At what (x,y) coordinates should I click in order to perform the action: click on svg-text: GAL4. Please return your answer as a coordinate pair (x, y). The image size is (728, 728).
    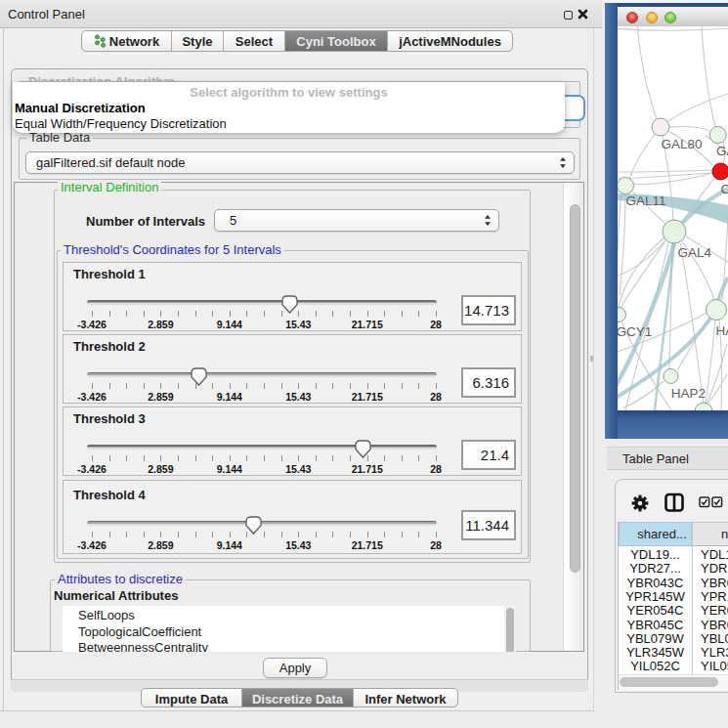
    Looking at the image, I should click on (696, 252).